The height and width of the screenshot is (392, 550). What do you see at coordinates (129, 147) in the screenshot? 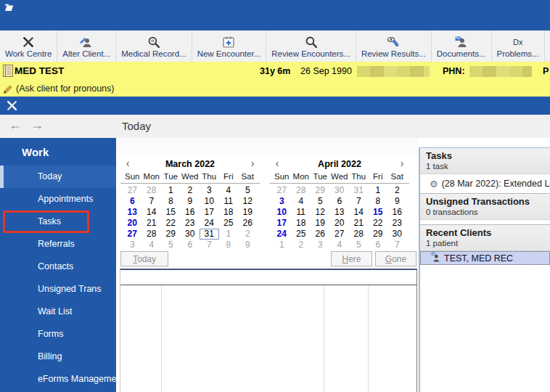
I see `add-appointment-button` at bounding box center [129, 147].